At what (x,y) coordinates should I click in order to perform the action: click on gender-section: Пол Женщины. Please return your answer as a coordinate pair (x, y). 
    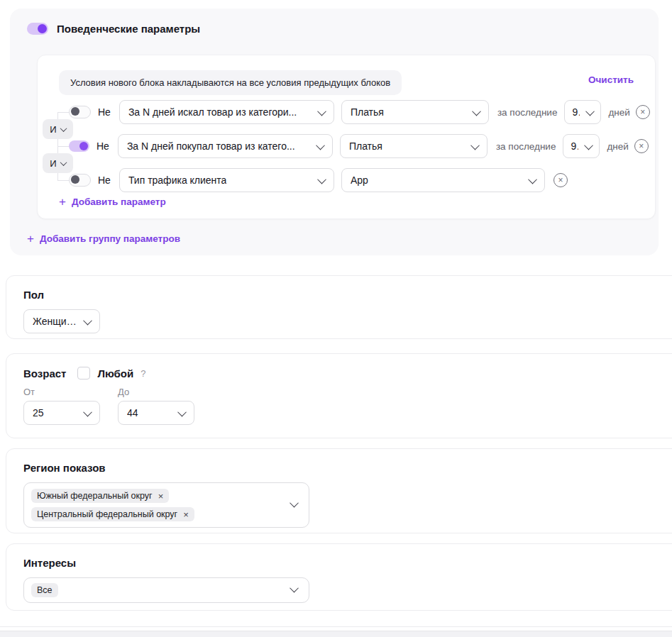
    Looking at the image, I should click on (339, 307).